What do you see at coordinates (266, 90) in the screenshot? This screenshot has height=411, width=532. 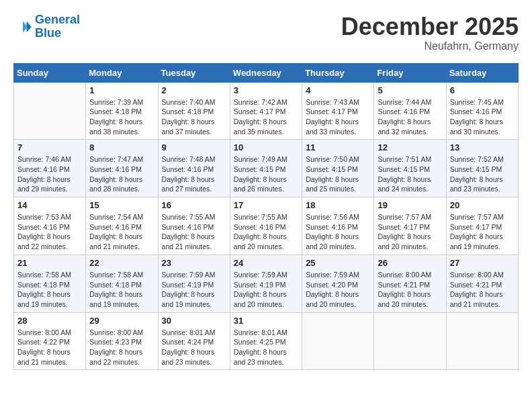 I see `day-number: 3` at bounding box center [266, 90].